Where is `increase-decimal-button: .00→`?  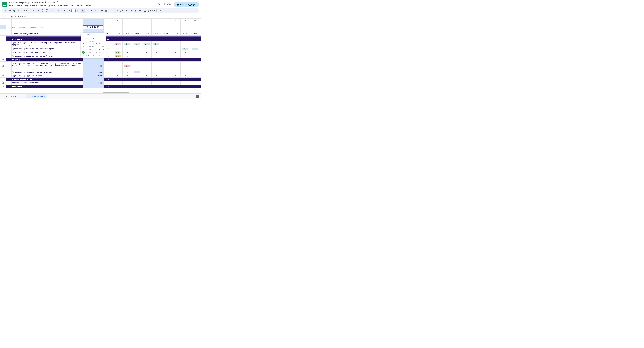
increase-decimal-button: .00→ is located at coordinates (47, 11).